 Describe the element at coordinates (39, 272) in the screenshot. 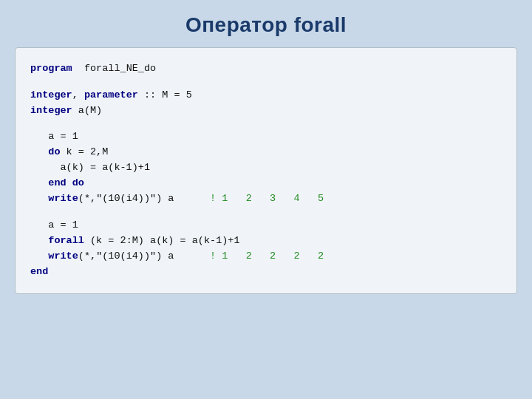

I see `kw-end: end` at that location.